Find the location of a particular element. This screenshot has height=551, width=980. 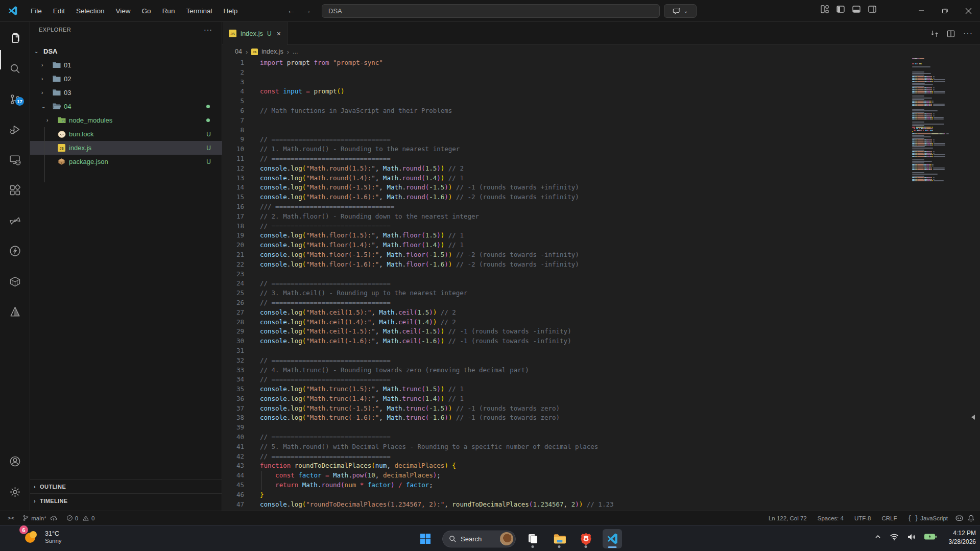

activity-explorer is located at coordinates (15, 38).